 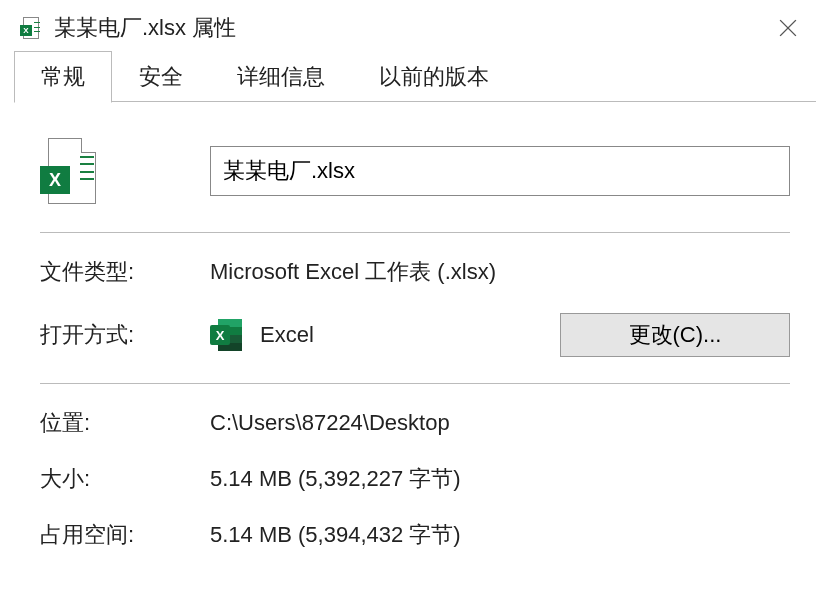 What do you see at coordinates (287, 335) in the screenshot?
I see `open-with-value: Excel` at bounding box center [287, 335].